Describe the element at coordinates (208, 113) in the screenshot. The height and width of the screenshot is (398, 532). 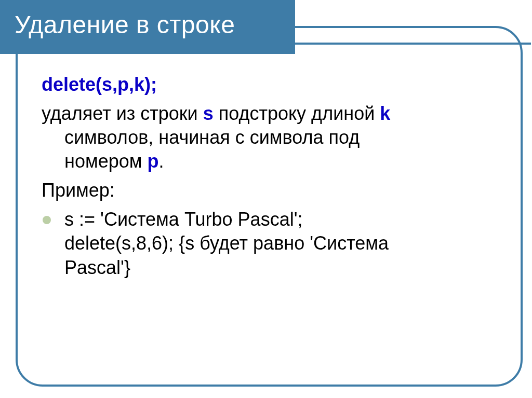
I see `desc-s: s` at that location.